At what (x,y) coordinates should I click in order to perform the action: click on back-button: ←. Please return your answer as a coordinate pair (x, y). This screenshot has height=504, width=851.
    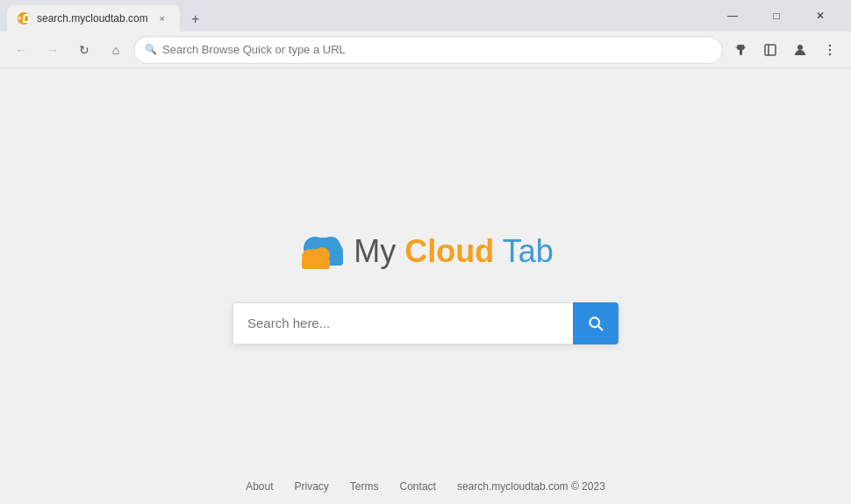
    Looking at the image, I should click on (21, 50).